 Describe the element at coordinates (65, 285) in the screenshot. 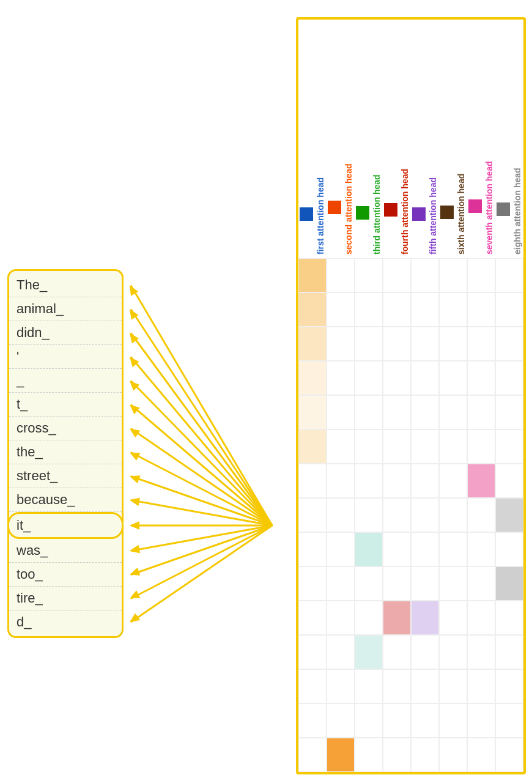

I see `word-item: The_` at that location.